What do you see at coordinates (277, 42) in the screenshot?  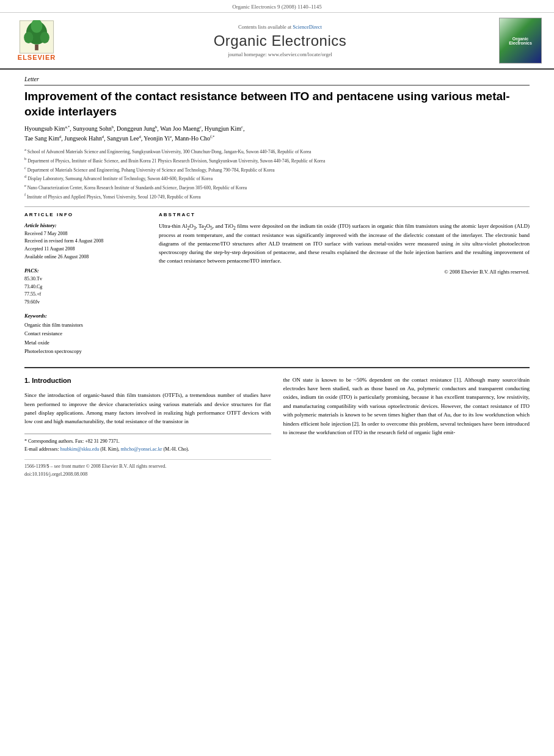 I see `journal-header: ELSEVIER Contents lists available at Sci…` at bounding box center [277, 42].